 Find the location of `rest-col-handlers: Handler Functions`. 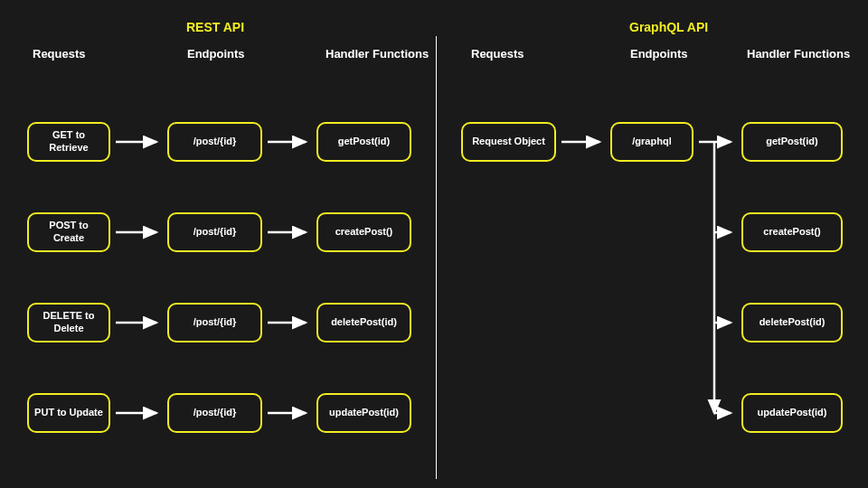

rest-col-handlers: Handler Functions is located at coordinates (377, 54).